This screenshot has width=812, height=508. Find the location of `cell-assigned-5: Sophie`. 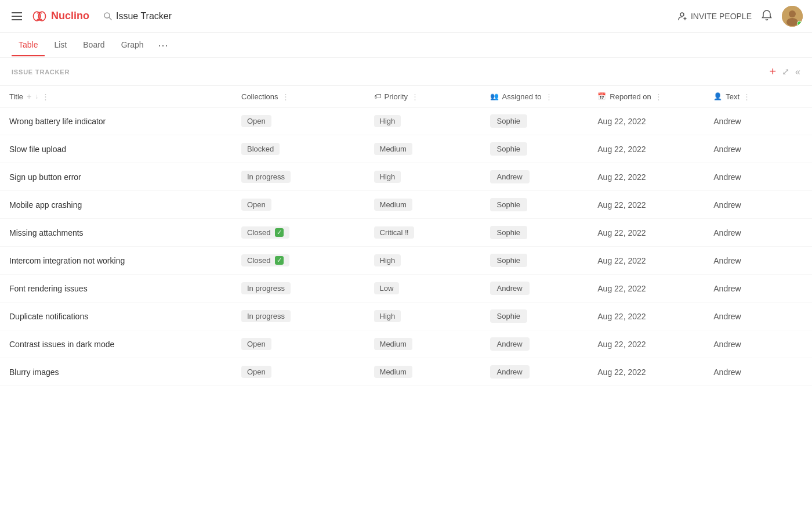

cell-assigned-5: Sophie is located at coordinates (535, 261).